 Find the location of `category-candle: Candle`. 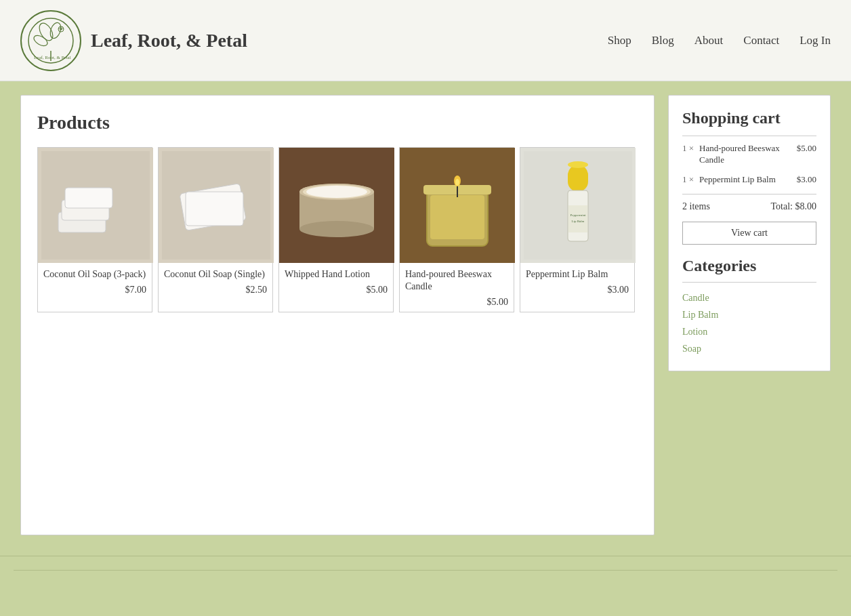

category-candle: Candle is located at coordinates (749, 298).